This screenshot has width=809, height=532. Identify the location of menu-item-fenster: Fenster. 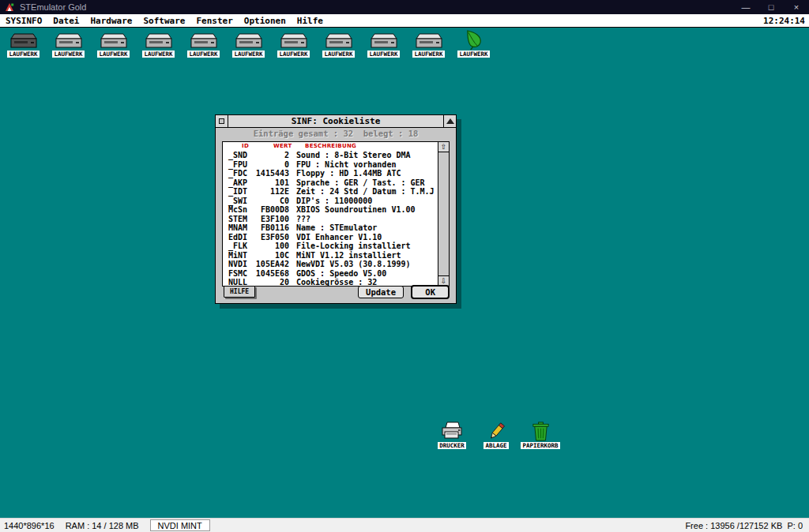
(214, 21).